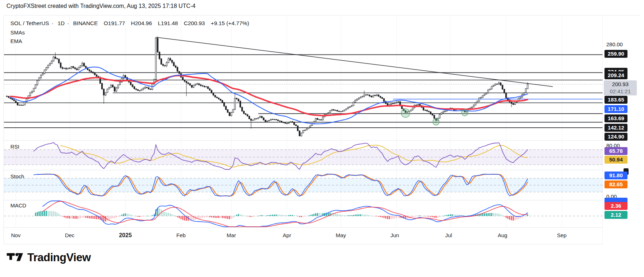 Image resolution: width=644 pixels, height=277 pixels. Describe the element at coordinates (195, 23) in the screenshot. I see `ohlc-close: C200.93` at that location.